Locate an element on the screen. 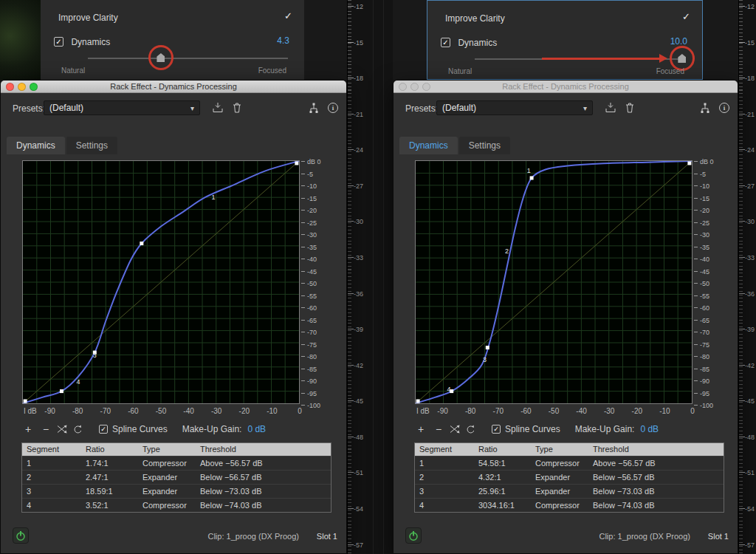  slider-track is located at coordinates (188, 58).